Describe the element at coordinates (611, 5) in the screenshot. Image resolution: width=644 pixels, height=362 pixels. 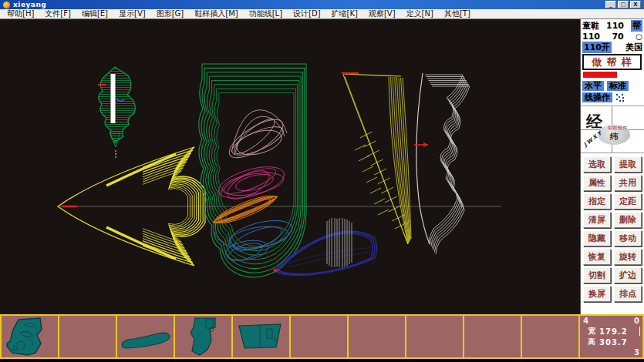
I see `minimize-button: _` at that location.